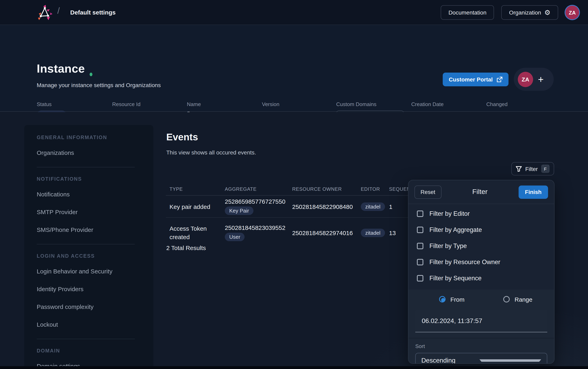 Image resolution: width=588 pixels, height=369 pixels. Describe the element at coordinates (327, 233) in the screenshot. I see `resource-owner: 250281845822974016` at that location.